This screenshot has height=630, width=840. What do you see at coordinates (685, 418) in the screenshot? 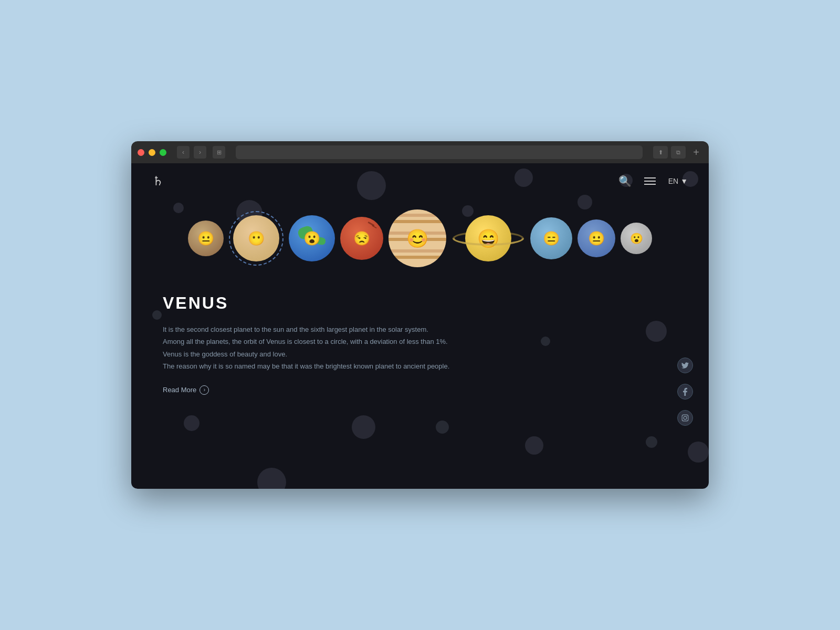
I see `instagram-icon` at bounding box center [685, 418].